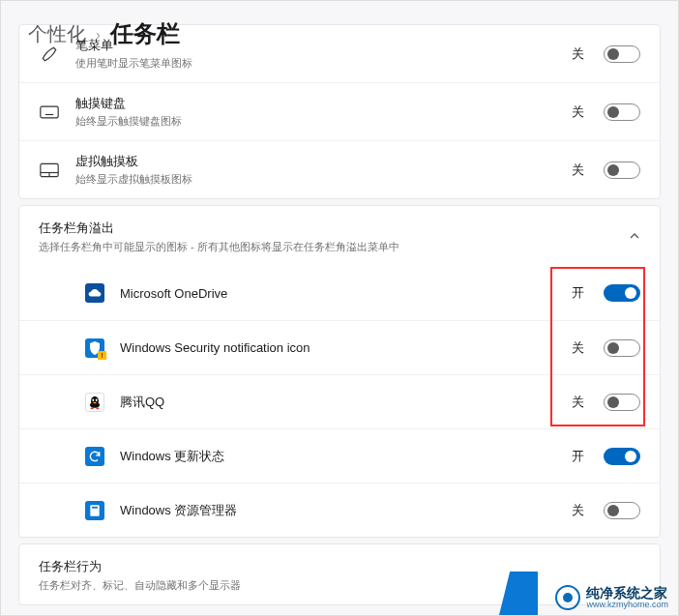 Image resolution: width=679 pixels, height=616 pixels. What do you see at coordinates (315, 45) in the screenshot?
I see `row-title: 笔菜单` at bounding box center [315, 45].